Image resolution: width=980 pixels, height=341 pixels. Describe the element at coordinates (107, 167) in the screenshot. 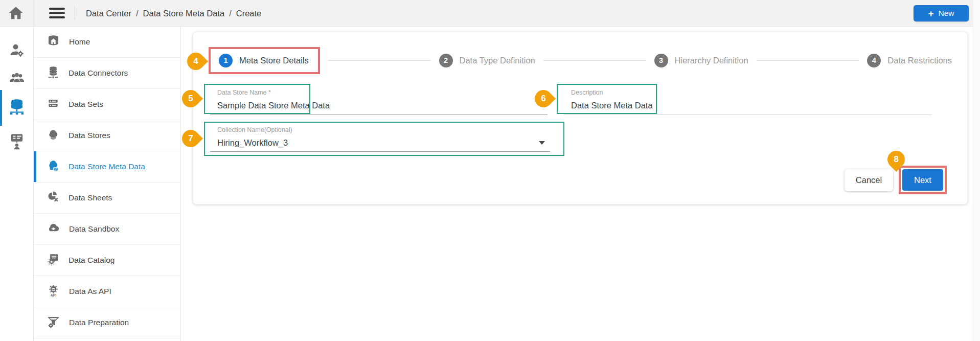

I see `sidebar-item-label: Data Store Meta Data` at that location.